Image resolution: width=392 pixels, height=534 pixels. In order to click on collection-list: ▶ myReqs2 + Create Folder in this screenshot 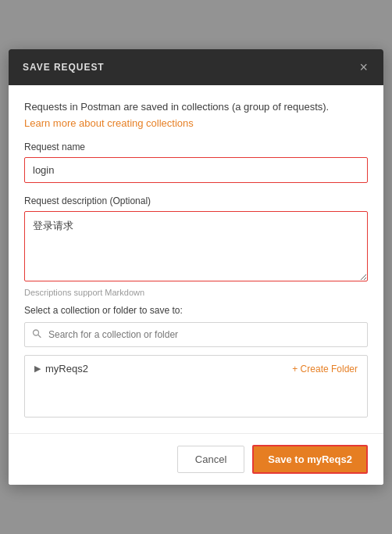, I will do `click(196, 386)`.